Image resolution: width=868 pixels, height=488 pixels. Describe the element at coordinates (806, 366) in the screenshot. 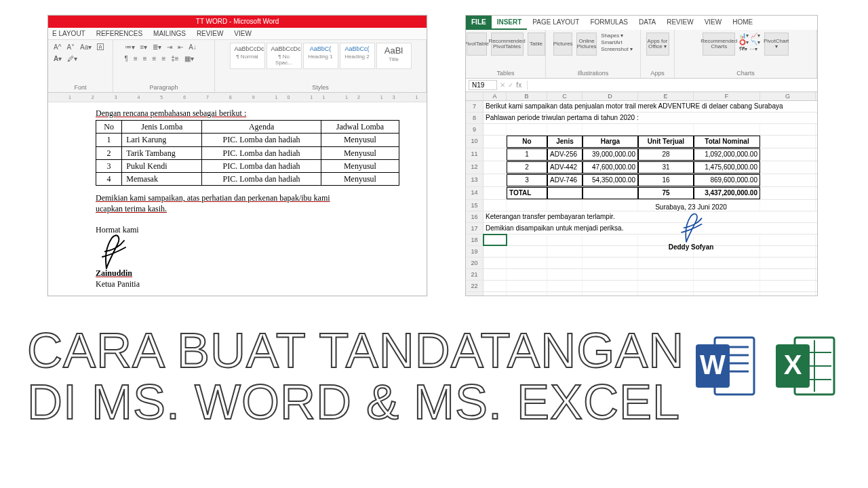

I see `excel-logo-icon: X` at that location.